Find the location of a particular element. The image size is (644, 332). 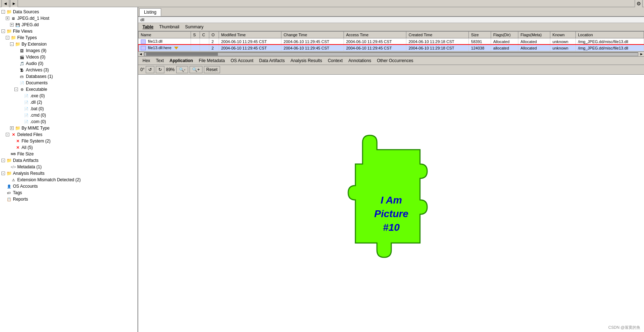

rotate-right-button: ↻ is located at coordinates (160, 70).